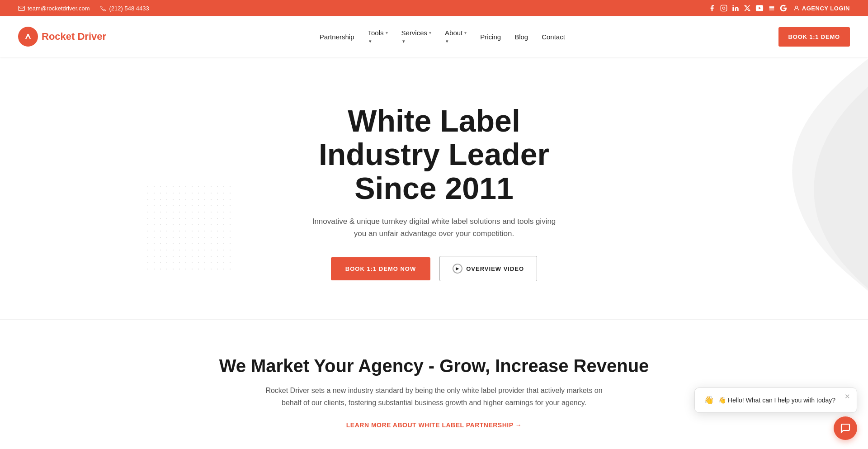 The width and height of the screenshot is (868, 449). What do you see at coordinates (845, 428) in the screenshot?
I see `chat-fab-icon` at bounding box center [845, 428].